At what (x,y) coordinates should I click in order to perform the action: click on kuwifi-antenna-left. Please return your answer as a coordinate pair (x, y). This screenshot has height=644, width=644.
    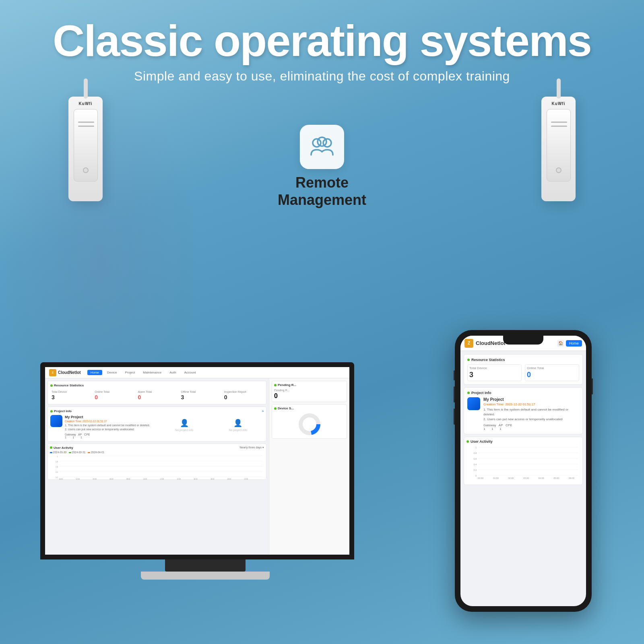
    Looking at the image, I should click on (86, 89).